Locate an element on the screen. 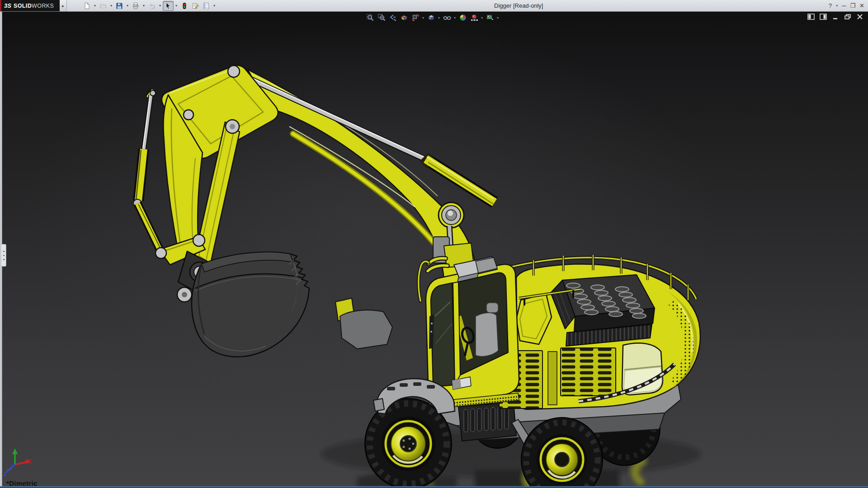 This screenshot has height=488, width=868. apply-scene-dropdown: ▾ is located at coordinates (482, 18).